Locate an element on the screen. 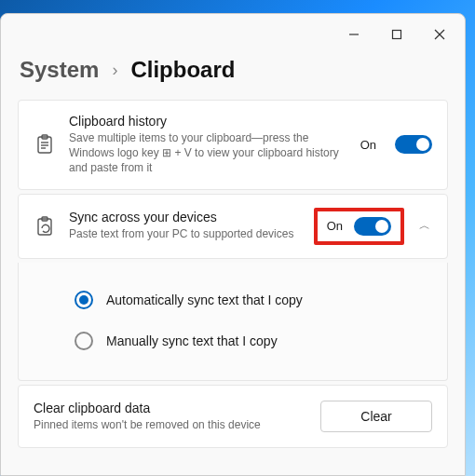  radio-selected-icon is located at coordinates (84, 300).